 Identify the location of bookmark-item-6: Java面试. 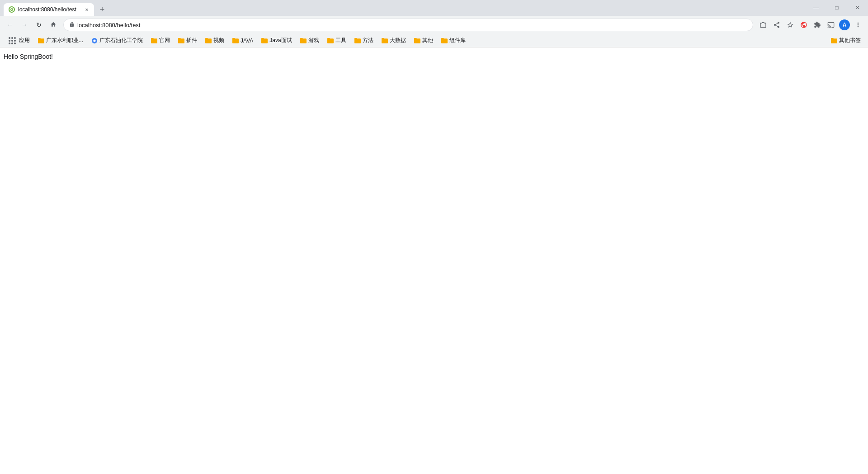
(277, 41).